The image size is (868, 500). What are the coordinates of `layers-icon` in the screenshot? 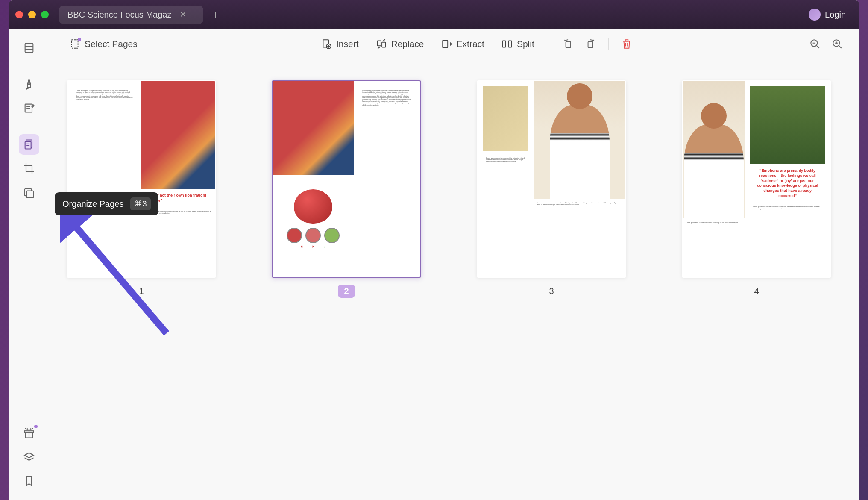 It's located at (29, 457).